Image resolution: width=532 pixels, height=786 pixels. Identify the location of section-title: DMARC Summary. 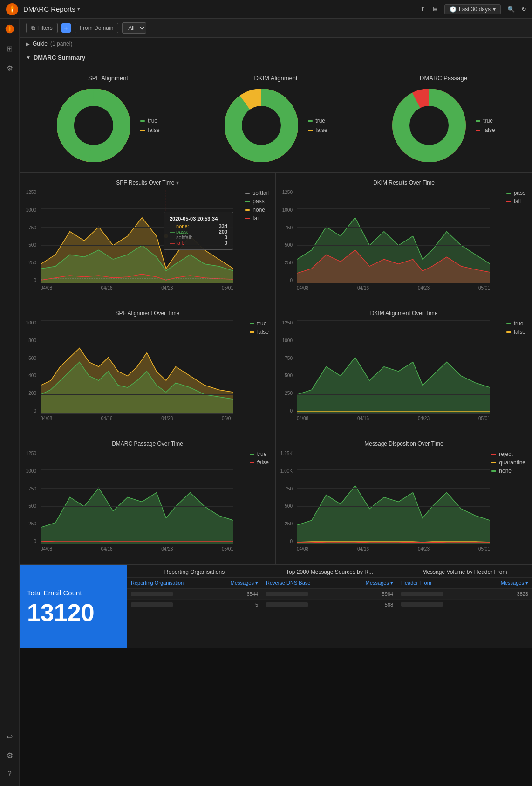
(60, 58).